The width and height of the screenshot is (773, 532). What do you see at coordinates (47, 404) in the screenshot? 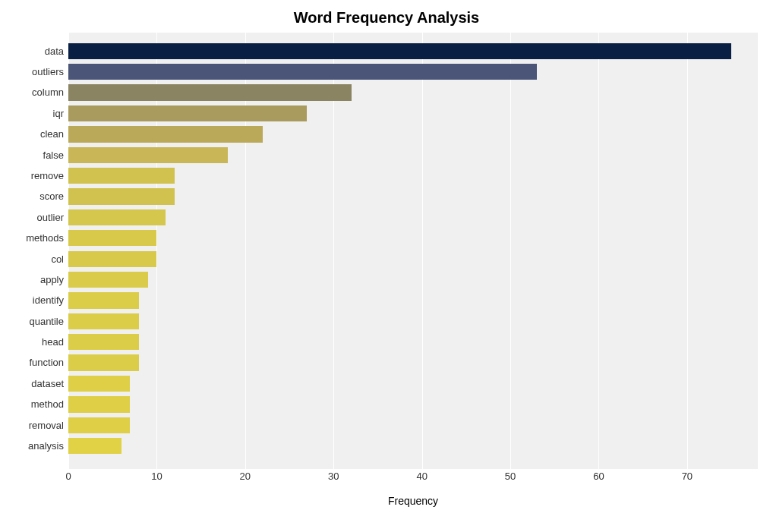
I see `y-tick-label: method` at bounding box center [47, 404].